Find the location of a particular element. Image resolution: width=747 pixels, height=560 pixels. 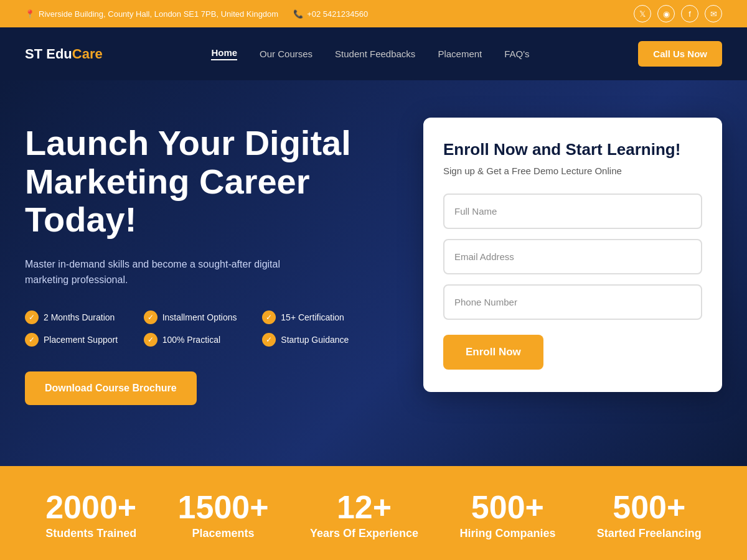

phone-contact: 📞 +02 5421234560 is located at coordinates (331, 14).